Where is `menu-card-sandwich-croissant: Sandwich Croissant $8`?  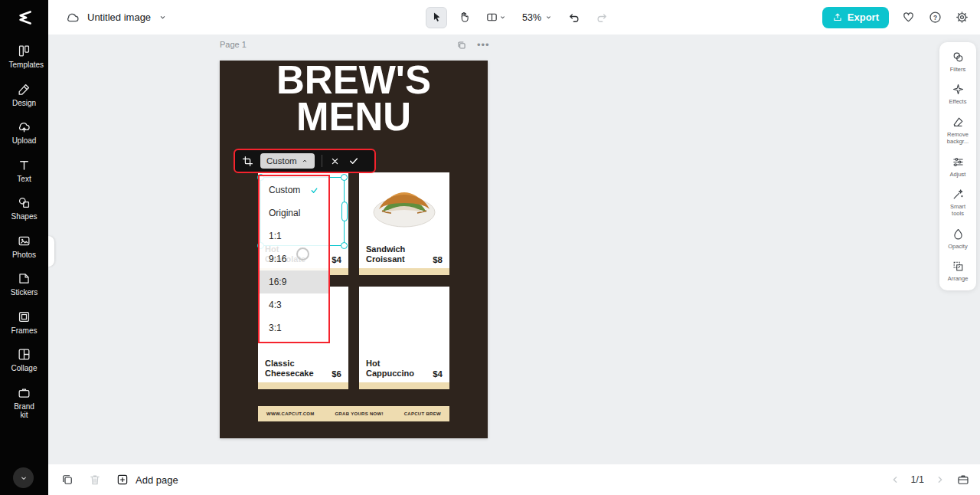
menu-card-sandwich-croissant: Sandwich Croissant $8 is located at coordinates (404, 224).